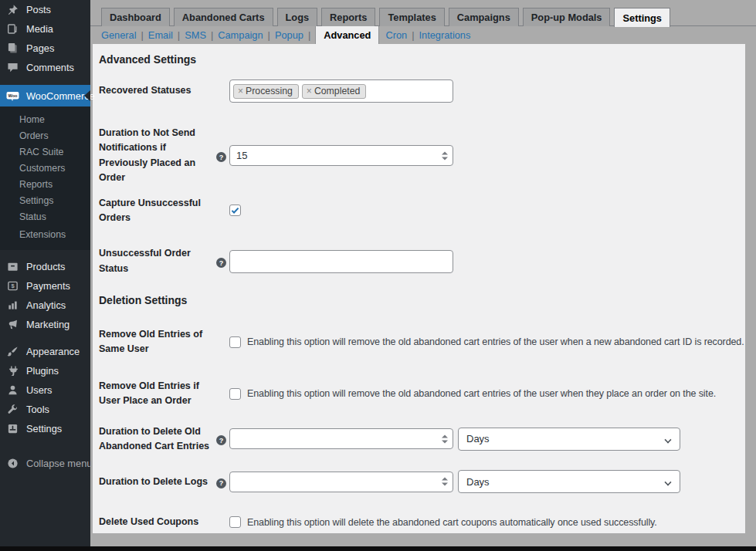  Describe the element at coordinates (136, 17) in the screenshot. I see `tab-dashboard: Dashboard` at that location.